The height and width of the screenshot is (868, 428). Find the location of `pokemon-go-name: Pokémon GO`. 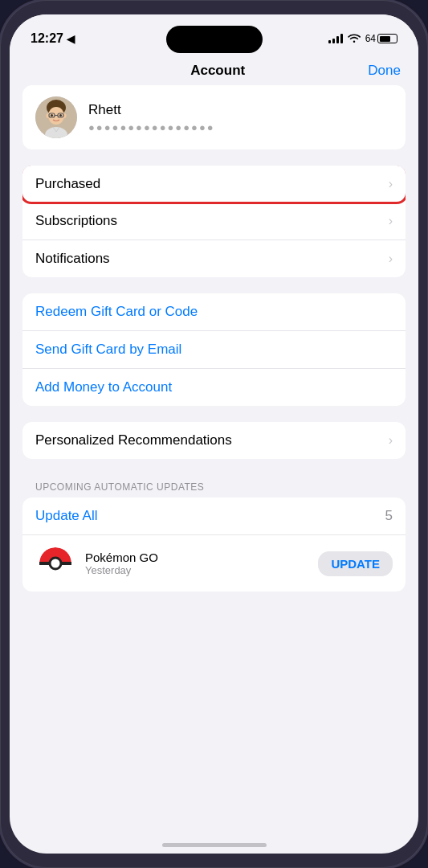

pokemon-go-name: Pokémon GO is located at coordinates (197, 558).